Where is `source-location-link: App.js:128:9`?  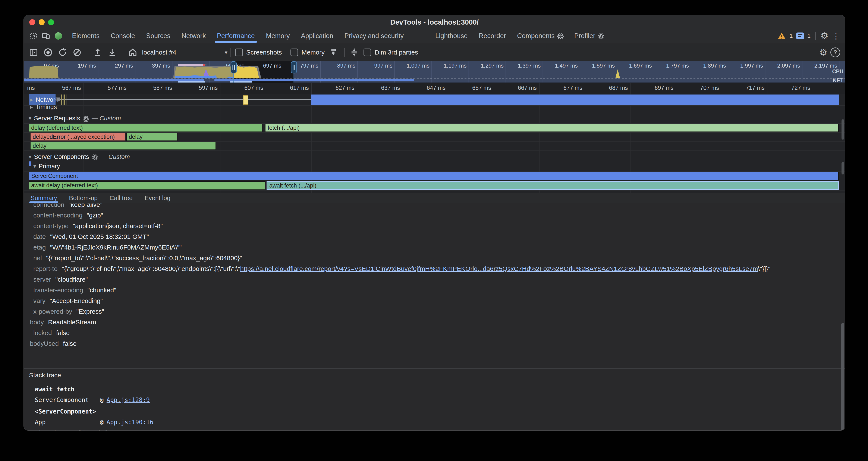
source-location-link: App.js:128:9 is located at coordinates (128, 400).